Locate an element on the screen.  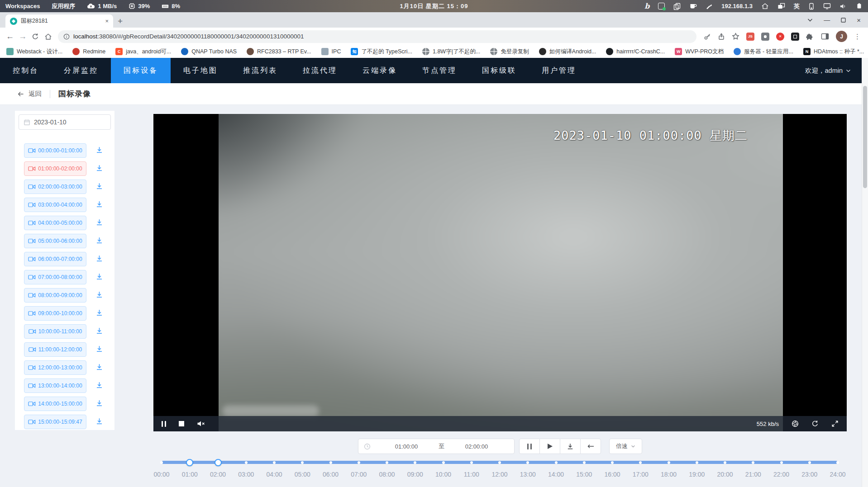
nav-tab-6: 云端录像 is located at coordinates (380, 71).